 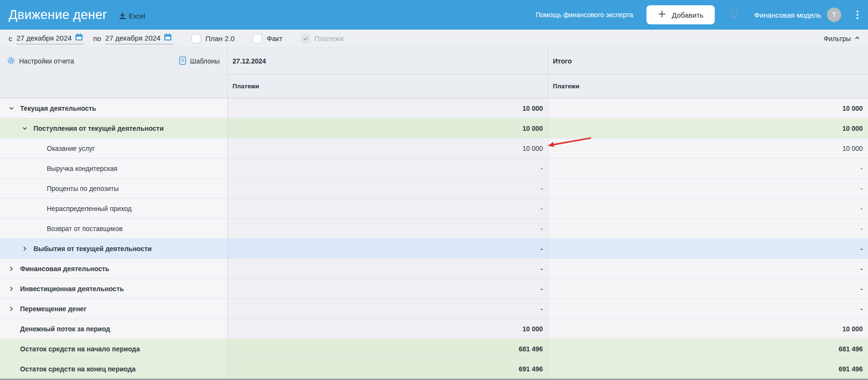 What do you see at coordinates (114, 128) in the screenshot?
I see `row-label-cell: Поступления от текущей деятельности` at bounding box center [114, 128].